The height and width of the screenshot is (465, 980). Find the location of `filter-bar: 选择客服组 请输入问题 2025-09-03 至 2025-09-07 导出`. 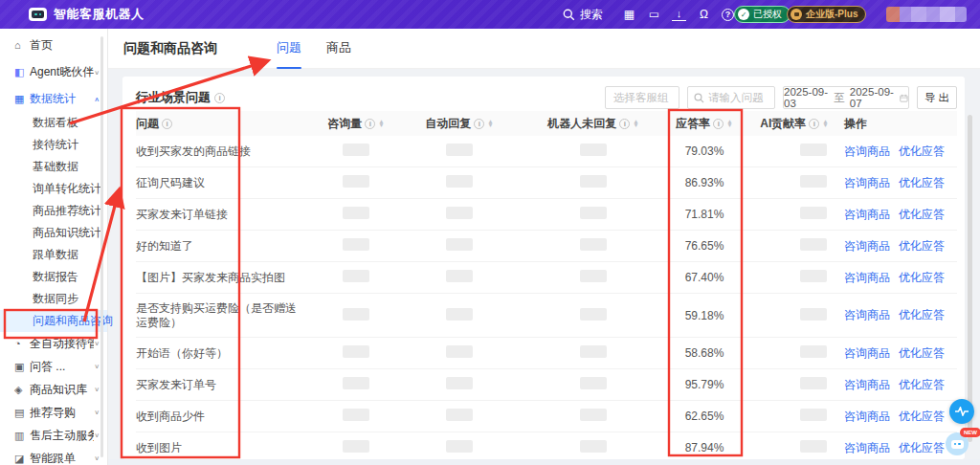

filter-bar: 选择客服组 请输入问题 2025-09-03 至 2025-09-07 导出 is located at coordinates (781, 98).